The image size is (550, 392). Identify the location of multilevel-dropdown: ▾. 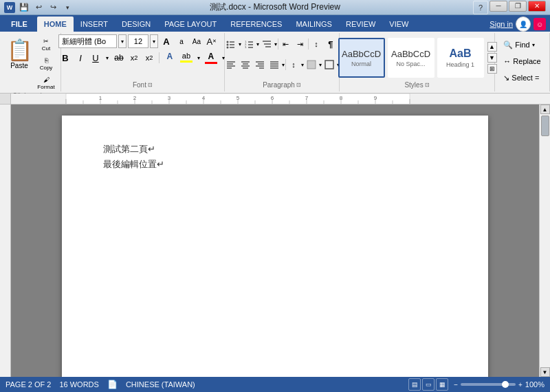
(276, 44).